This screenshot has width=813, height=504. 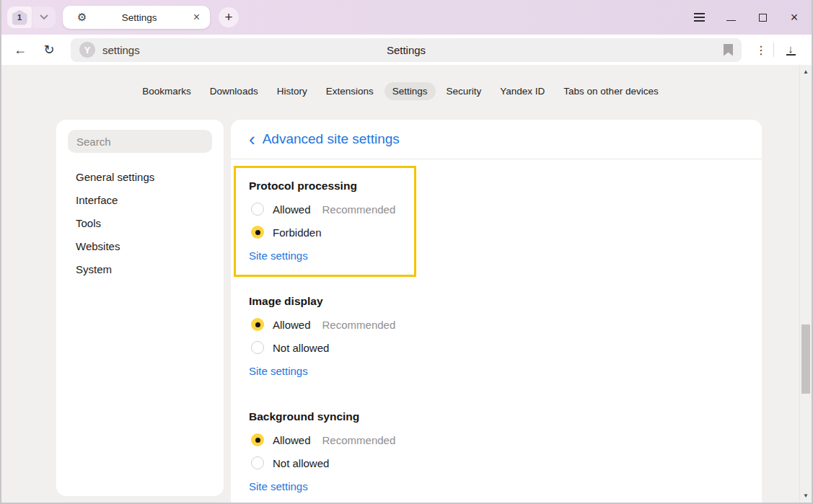 What do you see at coordinates (805, 284) in the screenshot?
I see `vertical-scrollbar: ▲ ▼` at bounding box center [805, 284].